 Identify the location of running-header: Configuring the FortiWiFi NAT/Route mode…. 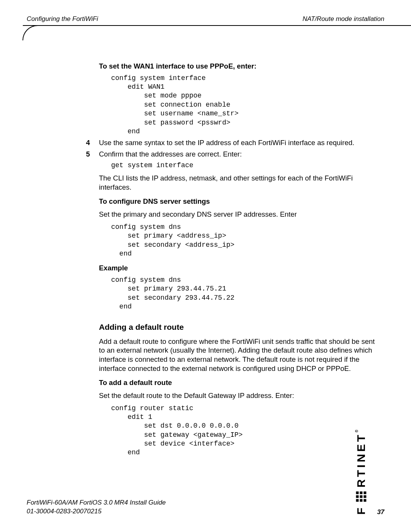
(206, 20).